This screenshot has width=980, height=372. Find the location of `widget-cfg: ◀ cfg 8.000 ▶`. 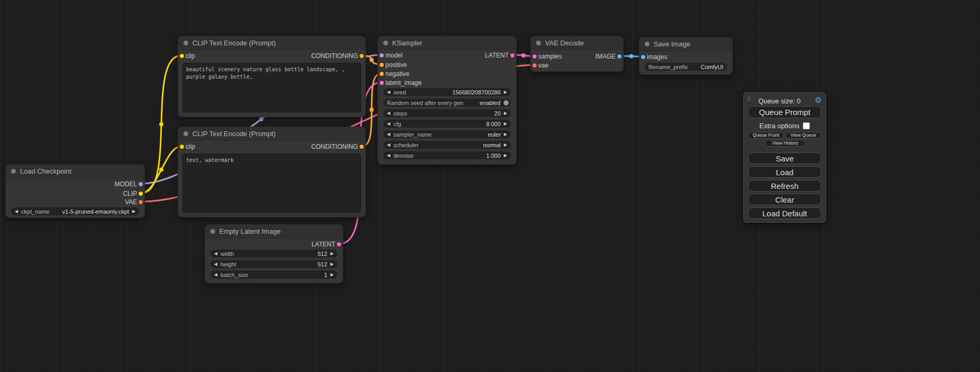

widget-cfg: ◀ cfg 8.000 ▶ is located at coordinates (447, 123).